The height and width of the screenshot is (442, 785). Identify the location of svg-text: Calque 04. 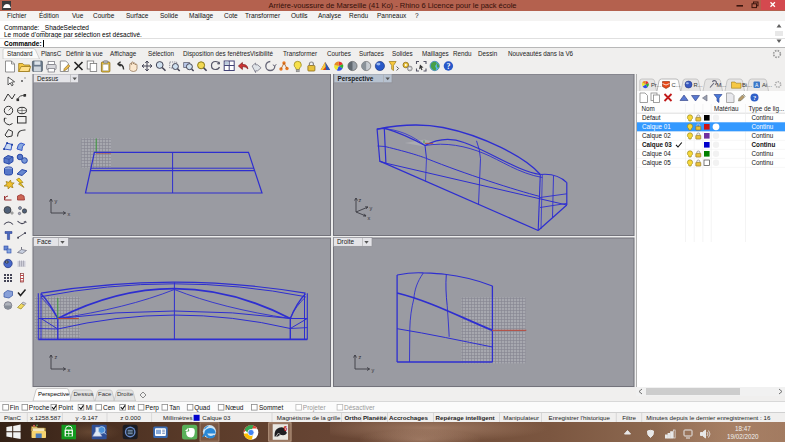
(656, 154).